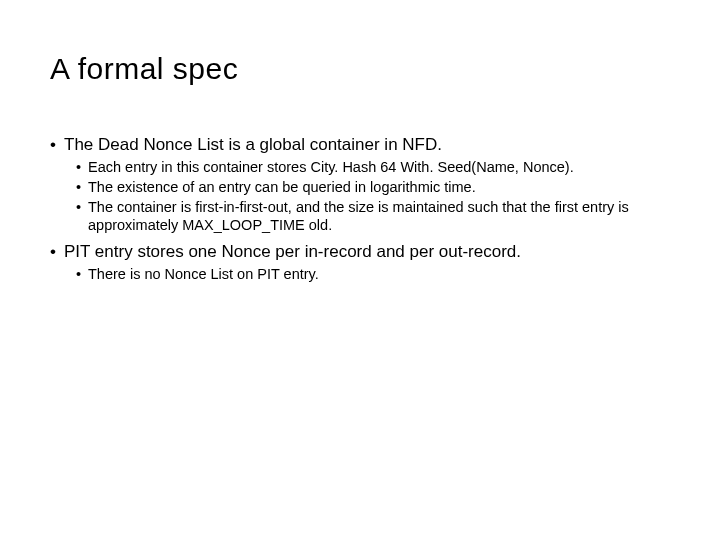 This screenshot has width=720, height=540. What do you see at coordinates (360, 262) in the screenshot?
I see `bullet-block-2: PIT entry stores one Nonce per in-record…` at bounding box center [360, 262].